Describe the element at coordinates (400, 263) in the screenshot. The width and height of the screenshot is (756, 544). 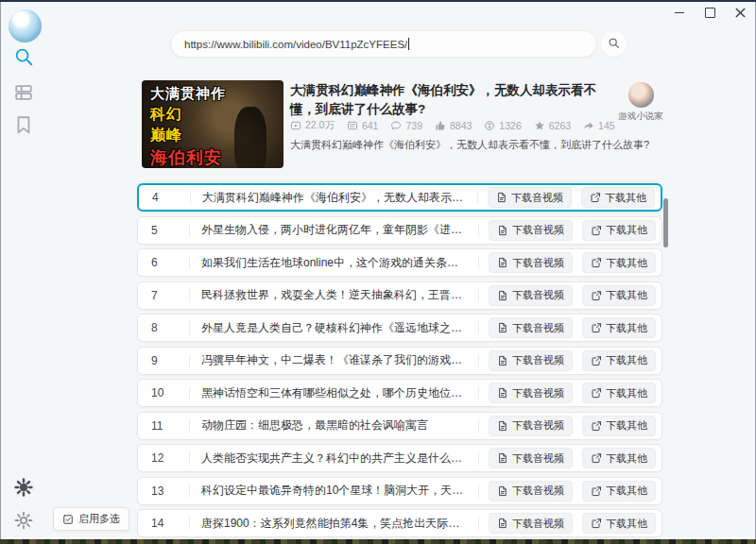
I see `video-list-item: 6 如果我们生活在地球online中，这个游戏的通关条件是什么？ 下载音视频 下…` at that location.